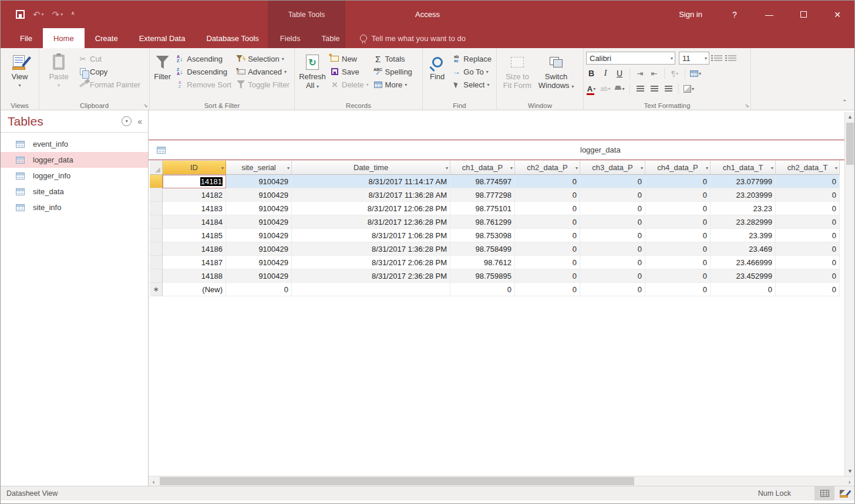  I want to click on collapse-ribbon-icon: ⌃, so click(844, 102).